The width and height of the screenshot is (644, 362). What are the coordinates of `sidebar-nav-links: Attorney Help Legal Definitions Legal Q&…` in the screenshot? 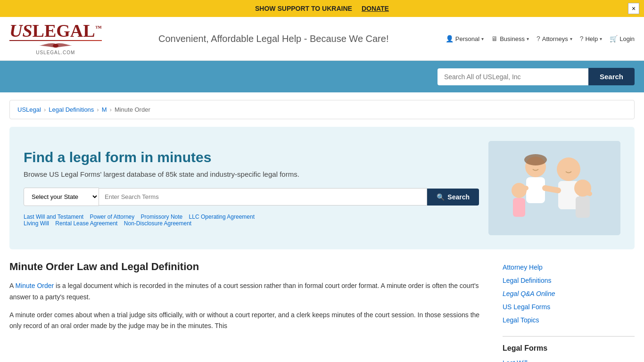 It's located at (569, 294).